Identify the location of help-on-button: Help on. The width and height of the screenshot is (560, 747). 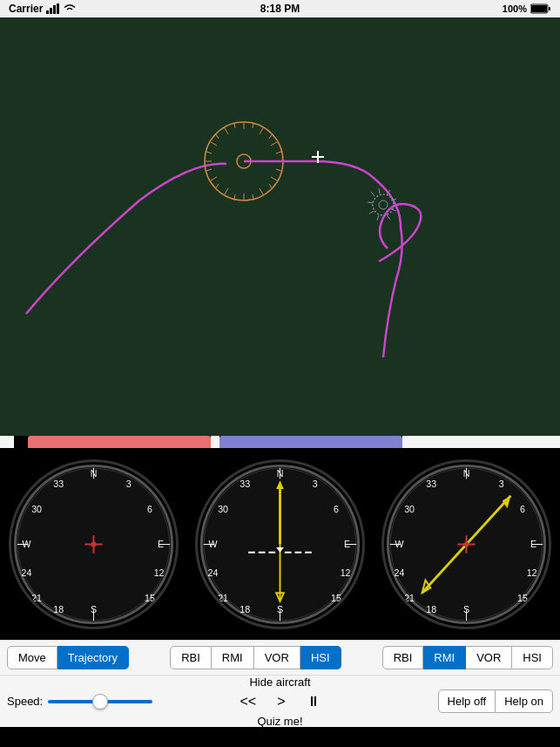
(524, 701).